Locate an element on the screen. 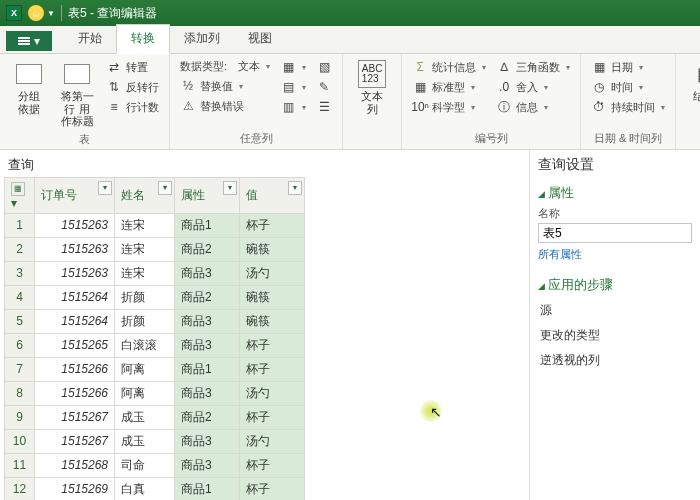 The image size is (700, 500). row-number: 8 is located at coordinates (20, 393).